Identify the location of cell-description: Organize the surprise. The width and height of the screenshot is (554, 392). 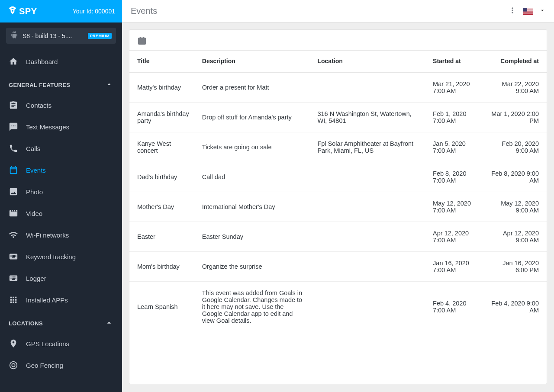
(254, 267).